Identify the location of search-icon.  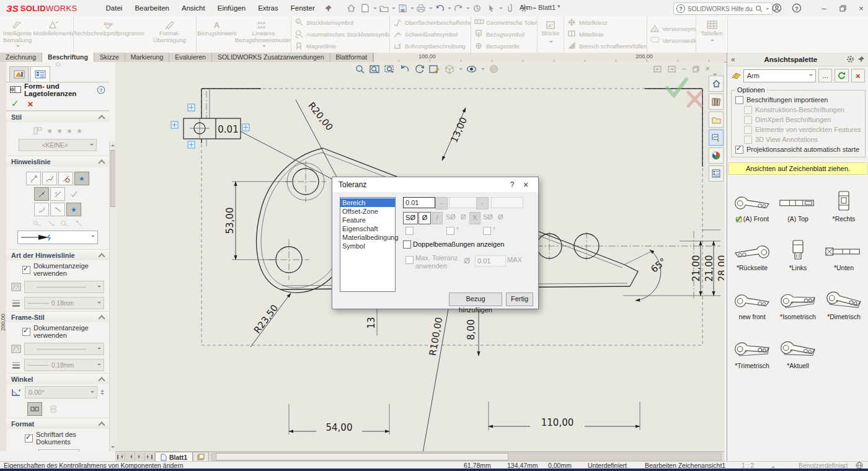
(759, 9).